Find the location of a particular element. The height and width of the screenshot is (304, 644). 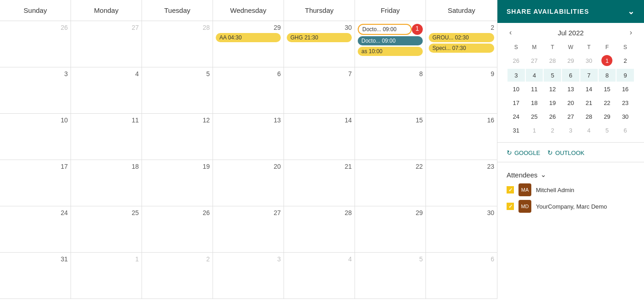

share-availabilities-button: SHARE AVAILABILITIES ⌄ is located at coordinates (571, 11).